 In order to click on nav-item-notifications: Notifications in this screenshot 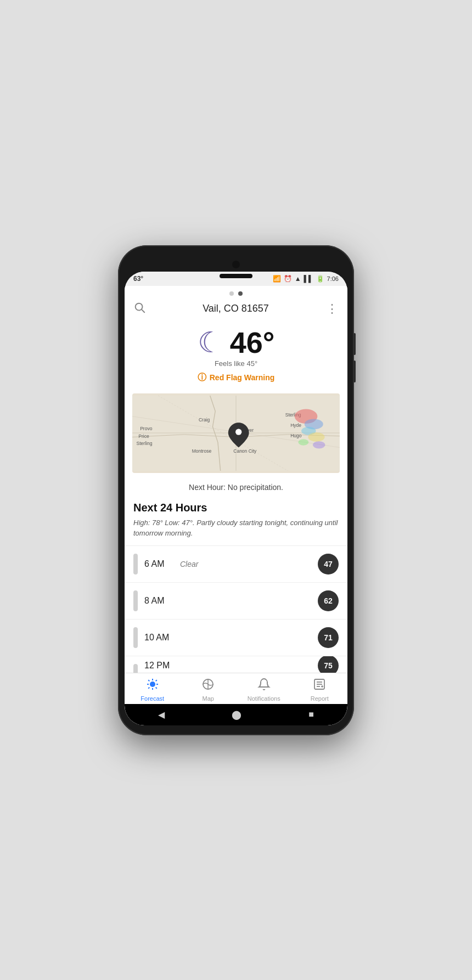, I will do `click(264, 690)`.